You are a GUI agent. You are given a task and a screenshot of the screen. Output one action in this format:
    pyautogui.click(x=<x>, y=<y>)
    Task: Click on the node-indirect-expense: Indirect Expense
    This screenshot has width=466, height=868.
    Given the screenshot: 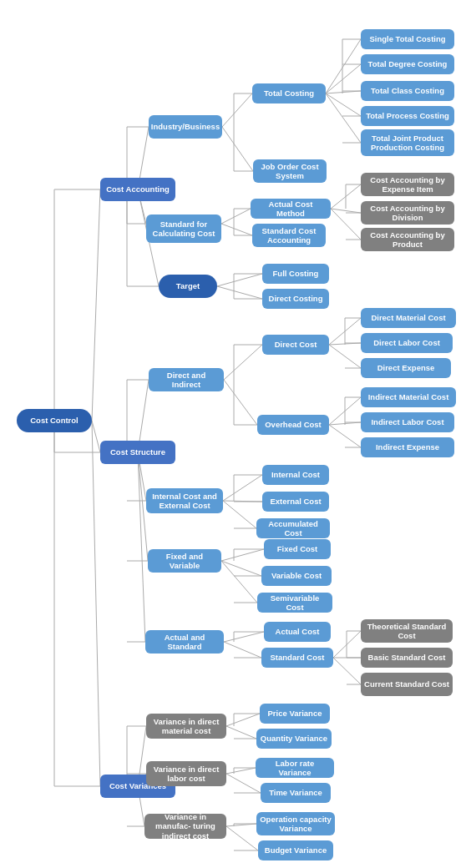 What is the action you would take?
    pyautogui.click(x=408, y=447)
    